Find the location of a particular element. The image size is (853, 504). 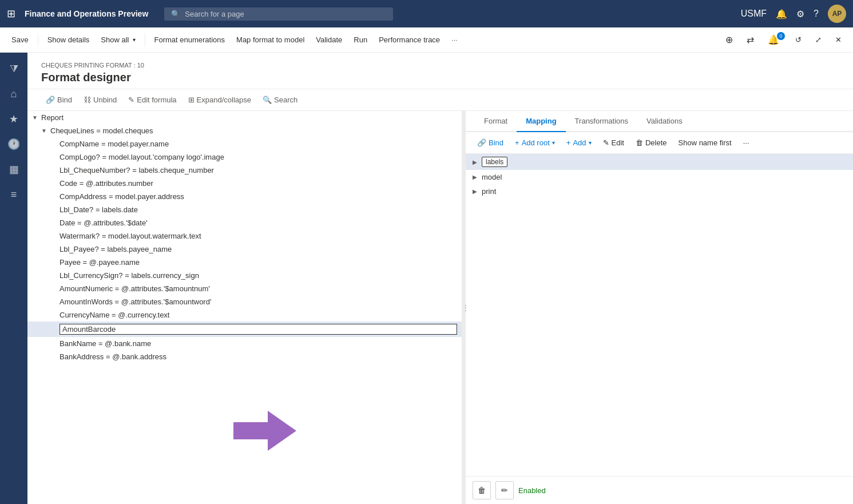

global-search-box: 🔍 is located at coordinates (279, 14).